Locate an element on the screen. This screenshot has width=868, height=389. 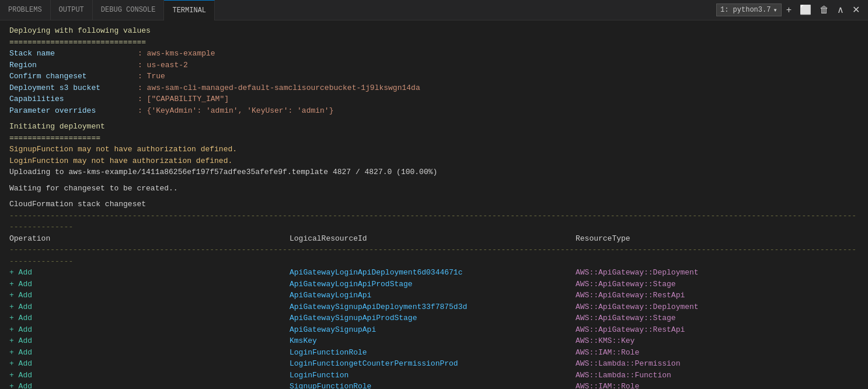
kv-confirm-changeset: Confirm changeset : True is located at coordinates (434, 77).